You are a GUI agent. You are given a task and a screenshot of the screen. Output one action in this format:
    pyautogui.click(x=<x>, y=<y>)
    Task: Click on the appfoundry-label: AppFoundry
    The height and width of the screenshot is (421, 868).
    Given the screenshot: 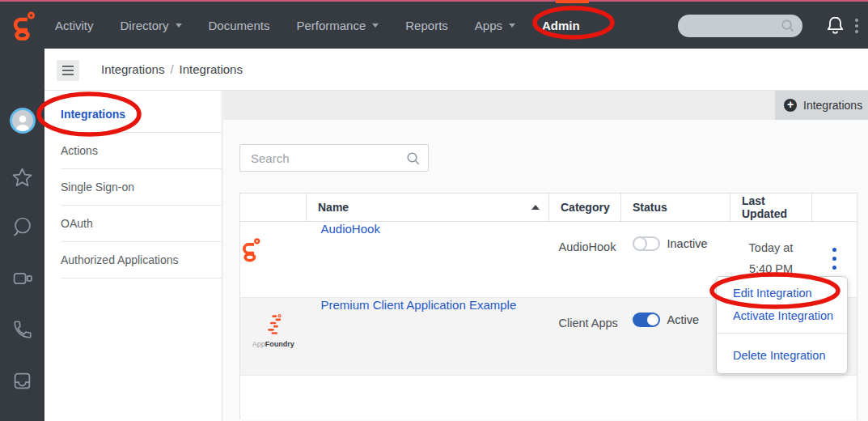 What is the action you would take?
    pyautogui.click(x=273, y=344)
    